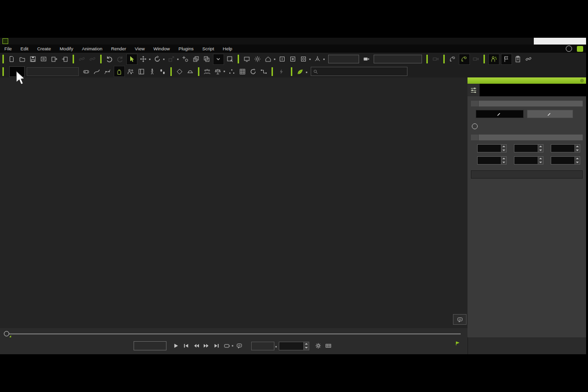  What do you see at coordinates (329, 346) in the screenshot?
I see `timeline-panel-button` at bounding box center [329, 346].